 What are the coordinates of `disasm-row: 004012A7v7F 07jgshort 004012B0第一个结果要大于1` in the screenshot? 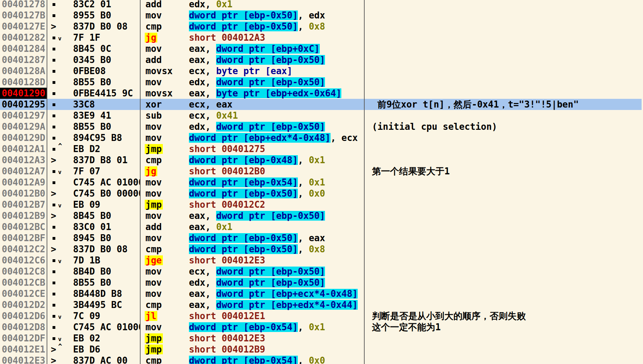 It's located at (322, 171).